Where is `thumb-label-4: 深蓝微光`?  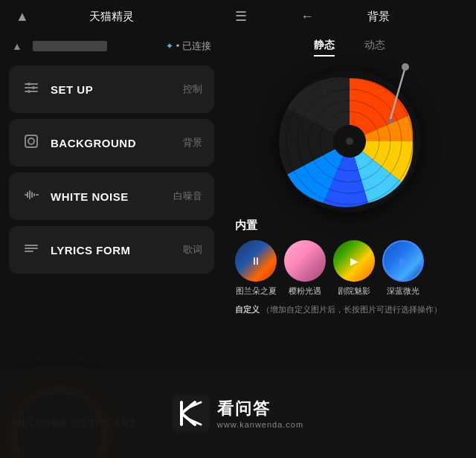 thumb-label-4: 深蓝微光 is located at coordinates (403, 291).